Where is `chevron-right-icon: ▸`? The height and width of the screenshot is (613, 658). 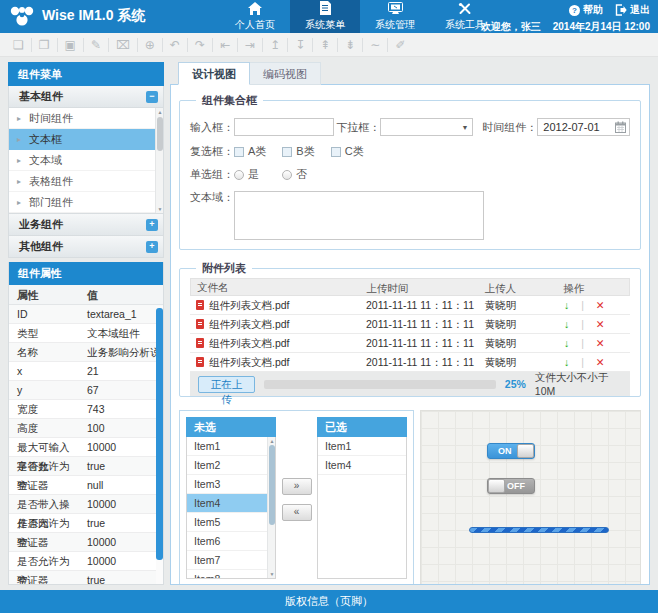 chevron-right-icon: ▸ is located at coordinates (19, 140).